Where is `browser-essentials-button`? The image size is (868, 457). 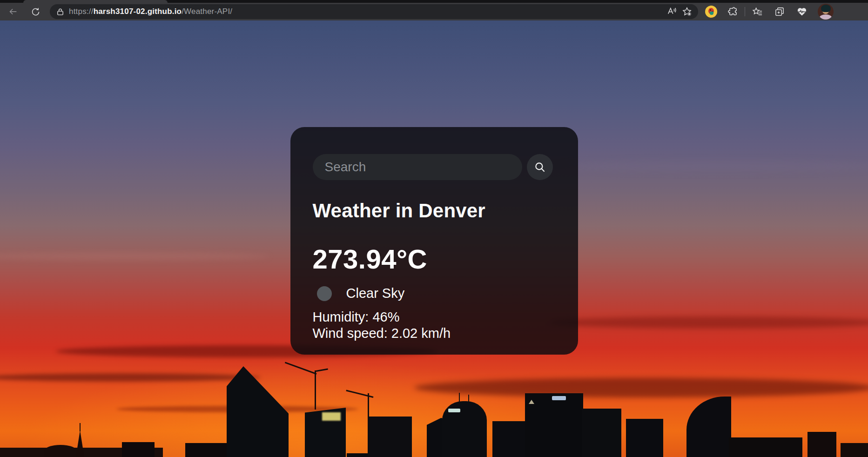 browser-essentials-button is located at coordinates (802, 12).